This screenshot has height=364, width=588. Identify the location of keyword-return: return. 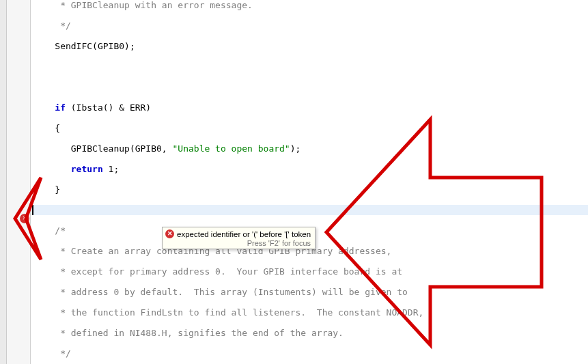
(87, 169).